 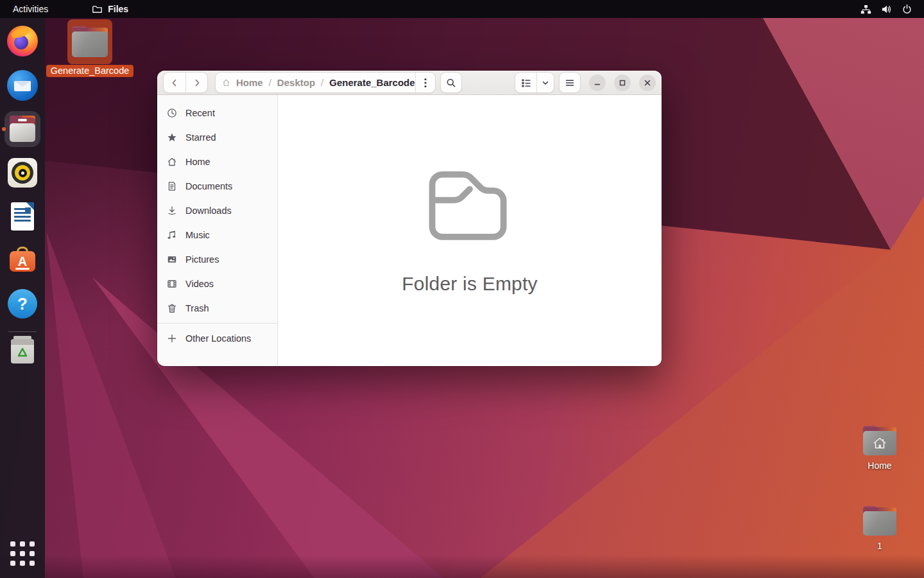 I want to click on volume-icon, so click(x=887, y=9).